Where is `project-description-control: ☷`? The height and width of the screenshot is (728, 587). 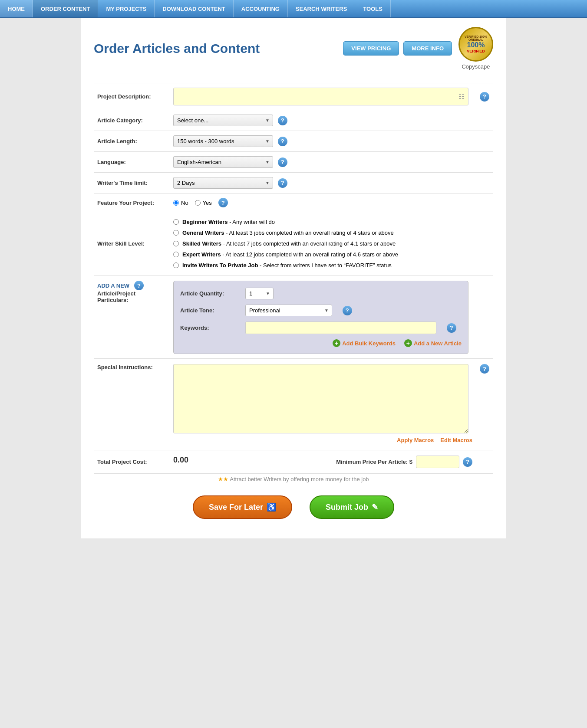 project-description-control: ☷ is located at coordinates (323, 97).